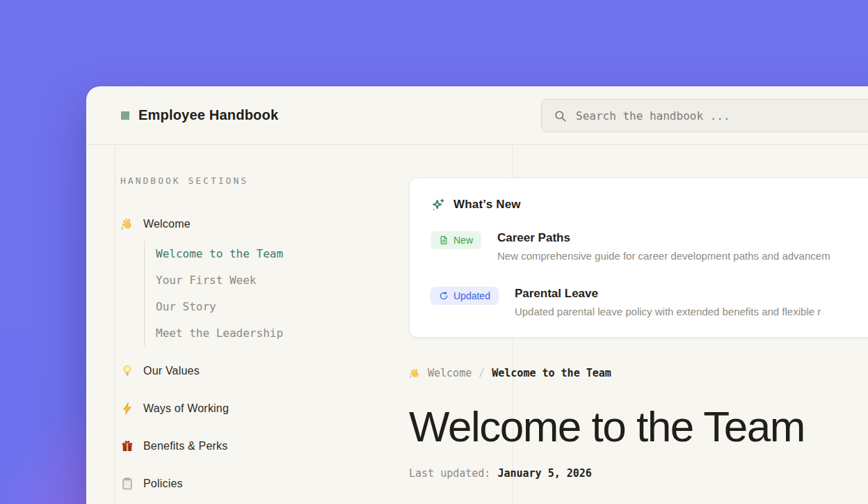 This screenshot has height=504, width=868. Describe the element at coordinates (465, 296) in the screenshot. I see `updated-badge: Updated` at that location.